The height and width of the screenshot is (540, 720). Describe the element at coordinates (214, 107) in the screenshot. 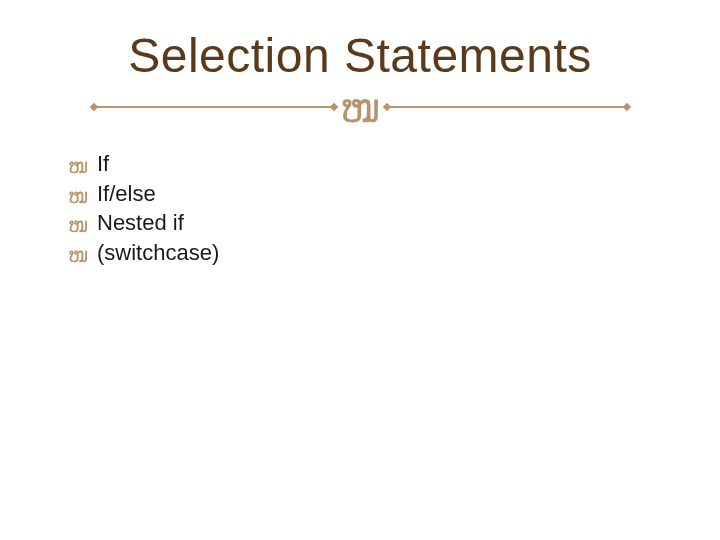

I see `divider-line-left` at that location.